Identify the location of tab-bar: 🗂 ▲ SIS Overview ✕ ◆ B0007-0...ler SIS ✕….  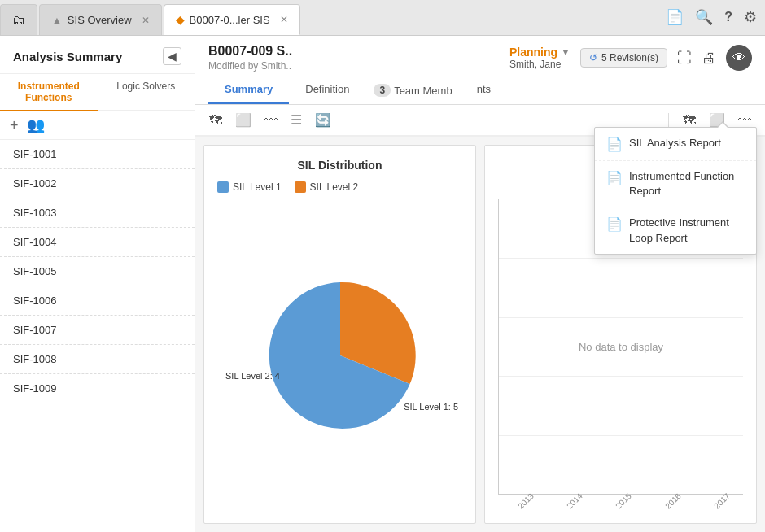
(382, 18).